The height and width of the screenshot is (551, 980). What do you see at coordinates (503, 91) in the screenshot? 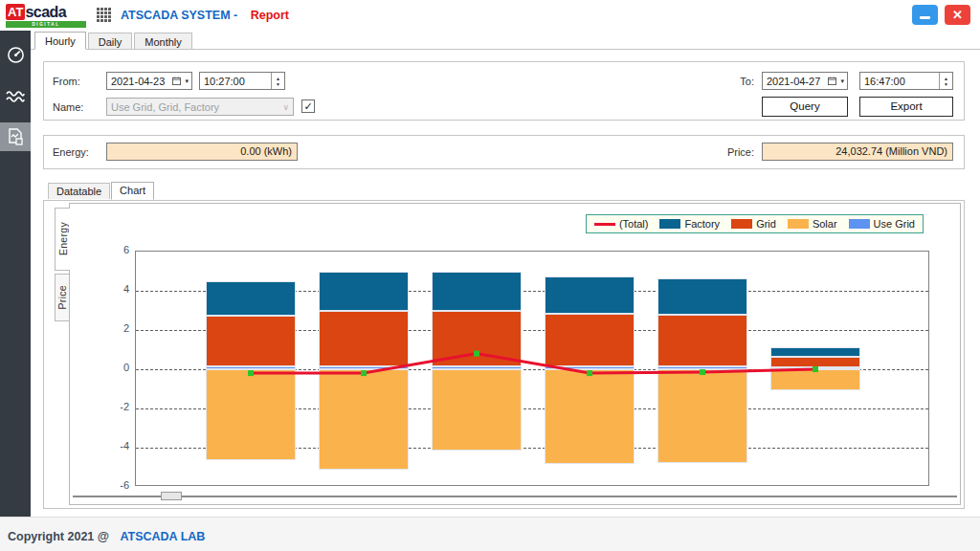
I see `query-form-panel: From: 2021-04-23 ▾ 10:27:00 ▲ ▼ Name: Us…` at bounding box center [503, 91].